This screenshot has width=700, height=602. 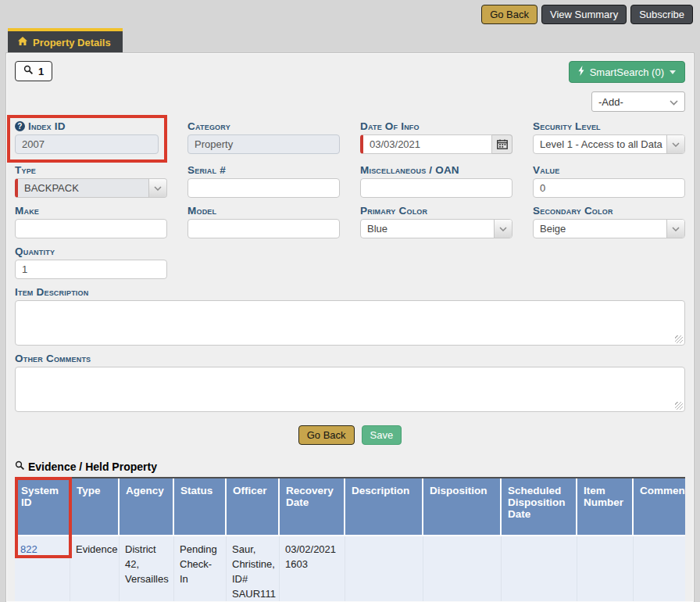 I want to click on col-description: Description, so click(x=384, y=507).